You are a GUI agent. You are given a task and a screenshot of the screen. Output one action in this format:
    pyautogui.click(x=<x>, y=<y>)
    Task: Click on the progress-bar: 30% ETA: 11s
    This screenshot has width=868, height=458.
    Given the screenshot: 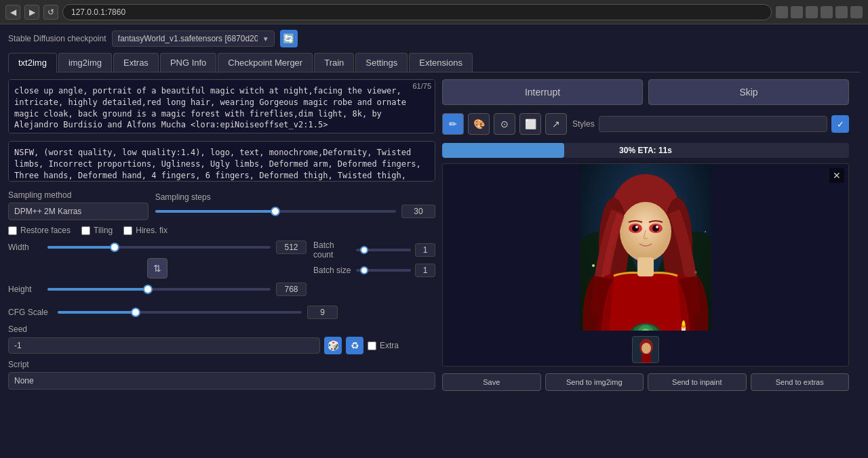 What is the action you would take?
    pyautogui.click(x=646, y=150)
    